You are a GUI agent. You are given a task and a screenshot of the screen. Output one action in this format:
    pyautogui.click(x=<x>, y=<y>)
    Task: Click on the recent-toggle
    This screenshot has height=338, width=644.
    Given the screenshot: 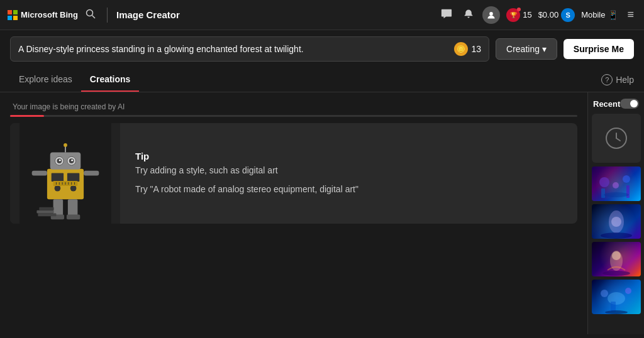 What is the action you would take?
    pyautogui.click(x=630, y=104)
    